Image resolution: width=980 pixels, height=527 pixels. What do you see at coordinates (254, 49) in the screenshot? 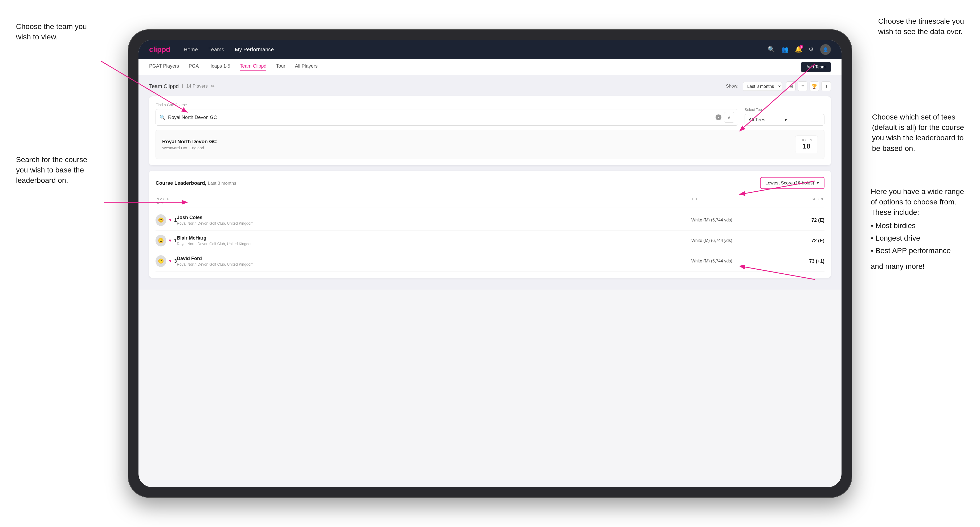
I see `nav-my-performance: My Performance` at bounding box center [254, 49].